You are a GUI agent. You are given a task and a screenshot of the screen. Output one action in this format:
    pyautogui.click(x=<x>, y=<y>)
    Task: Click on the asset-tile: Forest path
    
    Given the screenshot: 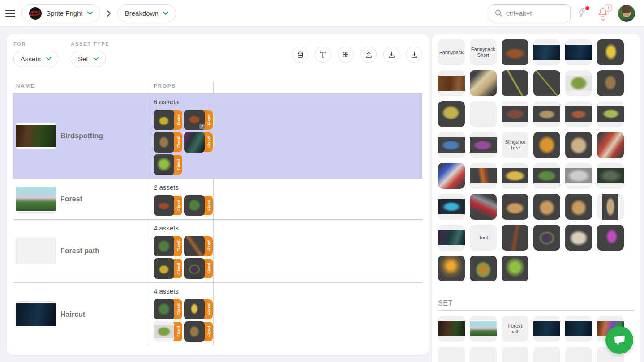 What is the action you would take?
    pyautogui.click(x=515, y=329)
    